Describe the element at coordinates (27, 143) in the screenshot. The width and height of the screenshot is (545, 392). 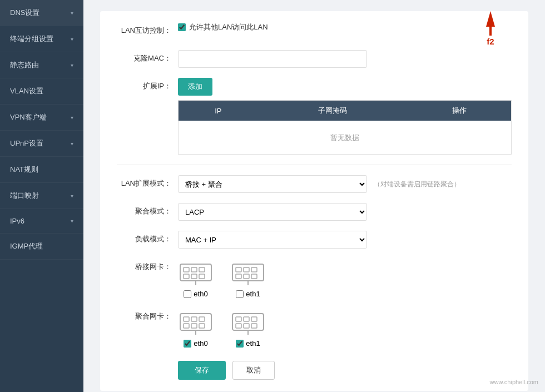
I see `sidebar-item-label: UPnP设置` at that location.